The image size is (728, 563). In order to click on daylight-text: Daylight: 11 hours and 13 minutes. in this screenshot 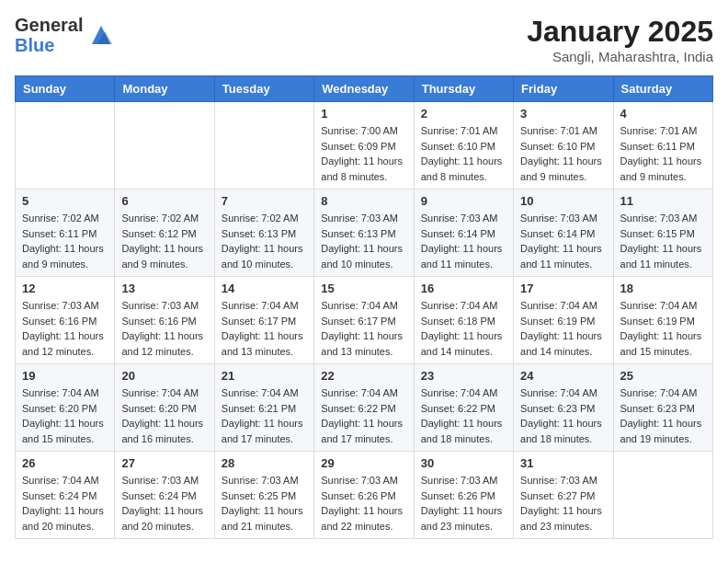, I will do `click(263, 344)`.